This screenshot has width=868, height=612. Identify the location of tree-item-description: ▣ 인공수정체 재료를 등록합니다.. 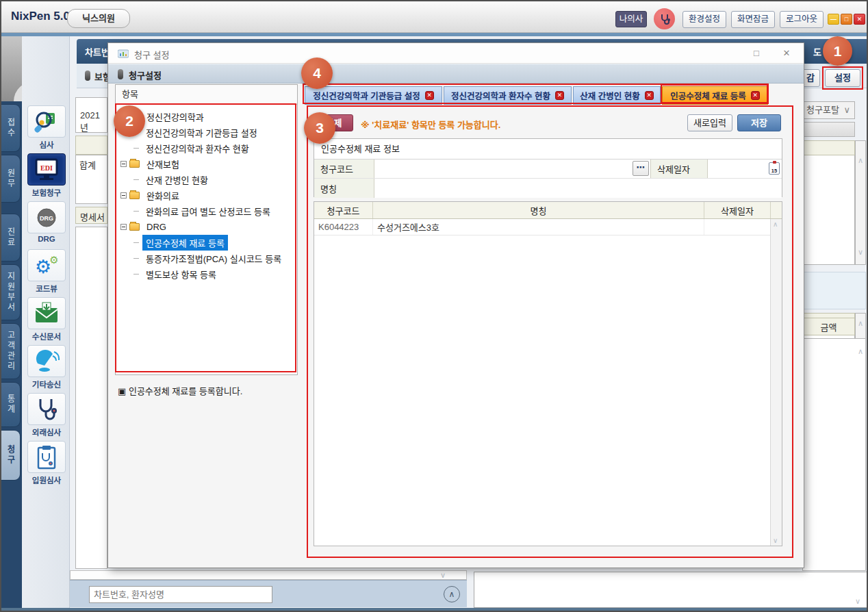
(206, 390).